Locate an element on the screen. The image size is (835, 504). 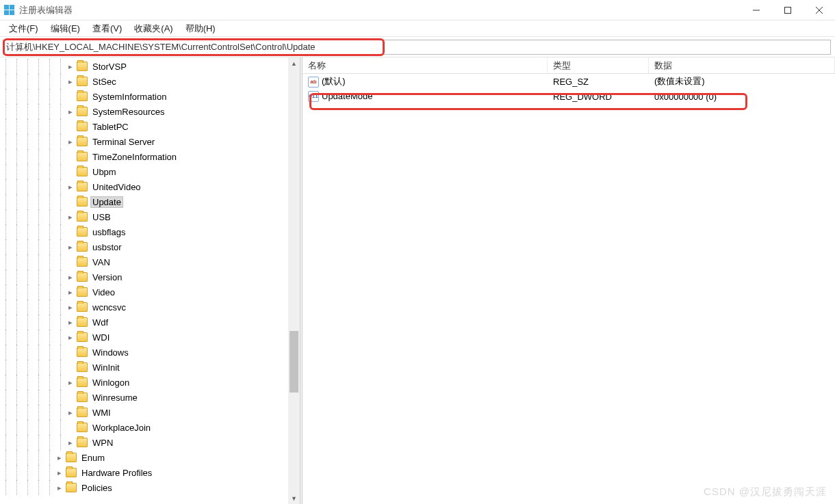
tree-node-label: StSec is located at coordinates (104, 82).